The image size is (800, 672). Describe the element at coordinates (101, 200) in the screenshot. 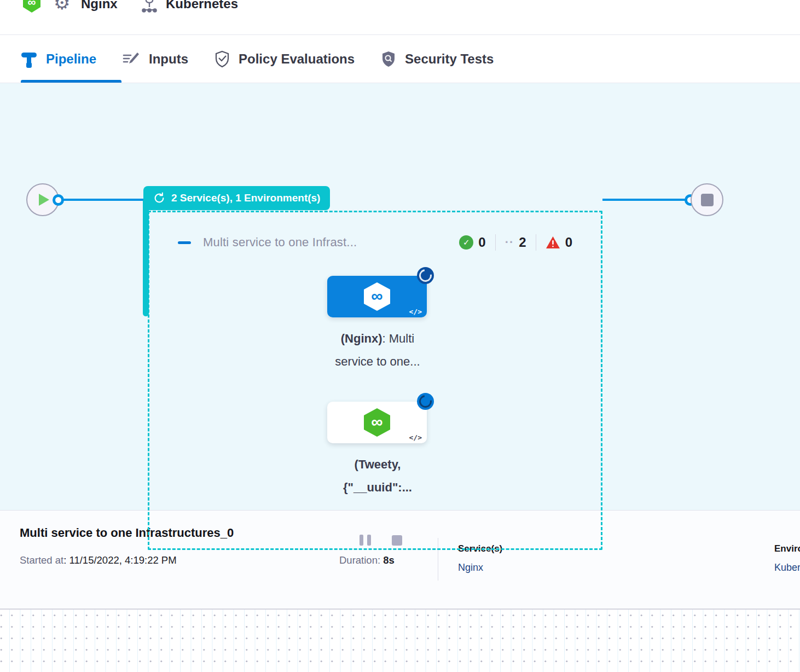

I see `connector-line-left` at that location.